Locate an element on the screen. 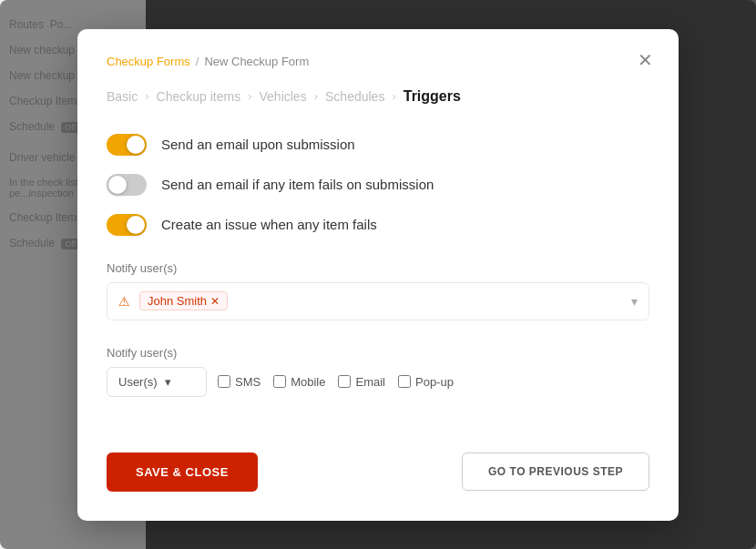 This screenshot has height=549, width=756. chevron-icon-1: › is located at coordinates (147, 97).